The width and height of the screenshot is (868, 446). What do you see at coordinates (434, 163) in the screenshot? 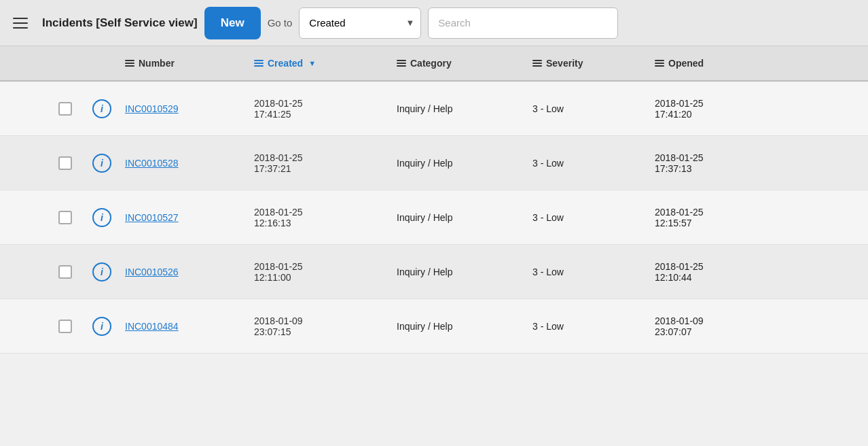
I see `table-row: i INC0010528 2018-01-2517:37:21 Inquiry …` at bounding box center [434, 163].